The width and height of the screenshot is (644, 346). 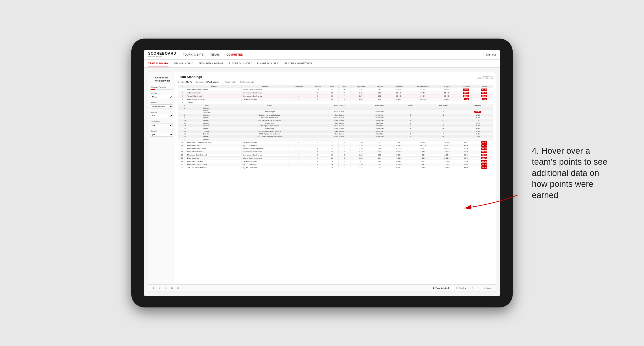 What do you see at coordinates (162, 131) in the screenshot?
I see `sidebar-label-school: School` at bounding box center [162, 131].